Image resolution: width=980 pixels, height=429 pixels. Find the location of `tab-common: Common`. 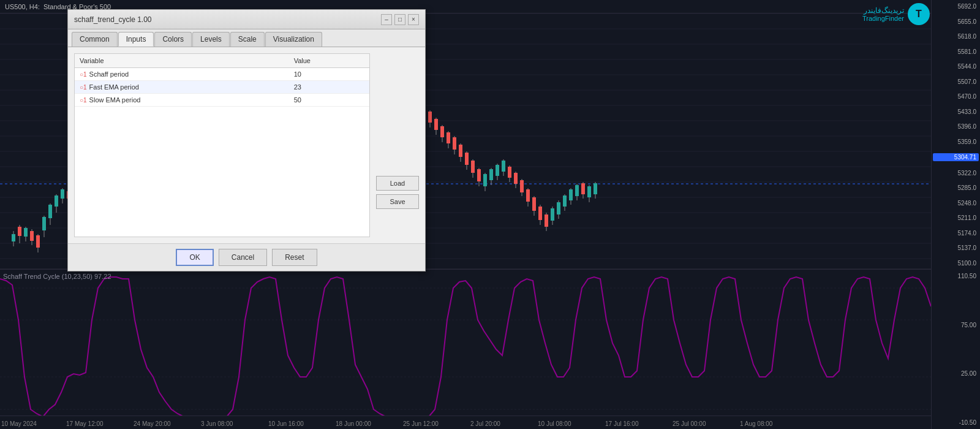

tab-common: Common is located at coordinates (94, 39).